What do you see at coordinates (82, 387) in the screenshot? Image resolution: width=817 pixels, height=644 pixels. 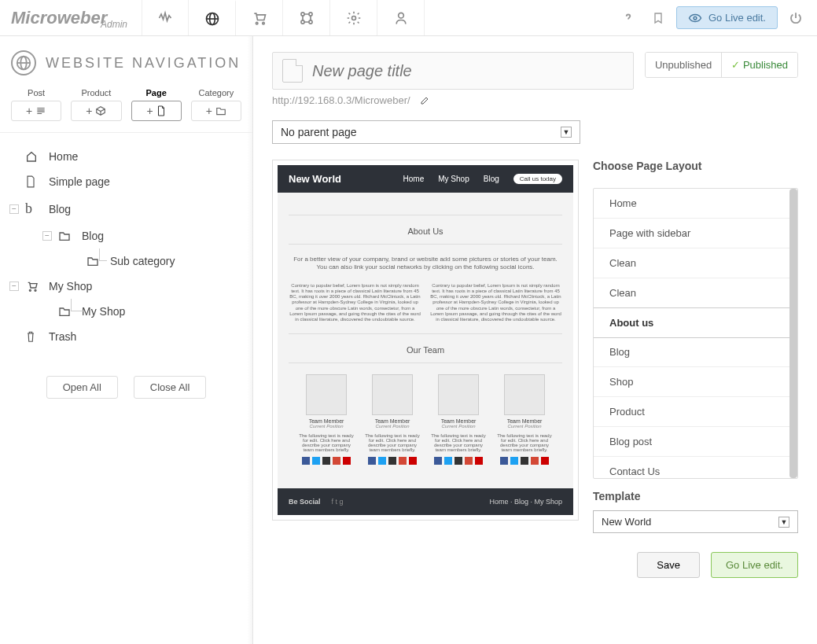 I see `open-all-button: Open All` at bounding box center [82, 387].